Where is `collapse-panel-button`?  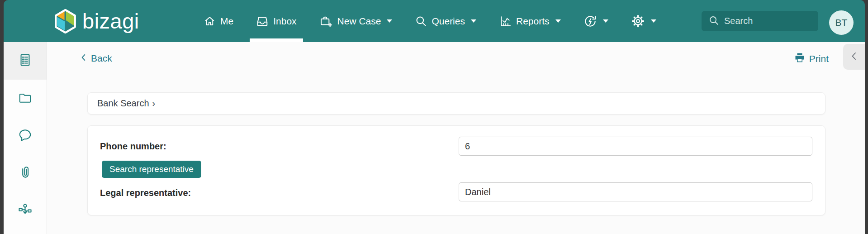
collapse-panel-button is located at coordinates (854, 57).